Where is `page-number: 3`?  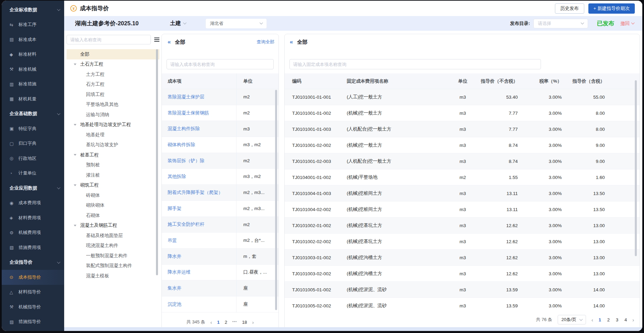 page-number: 3 is located at coordinates (617, 320).